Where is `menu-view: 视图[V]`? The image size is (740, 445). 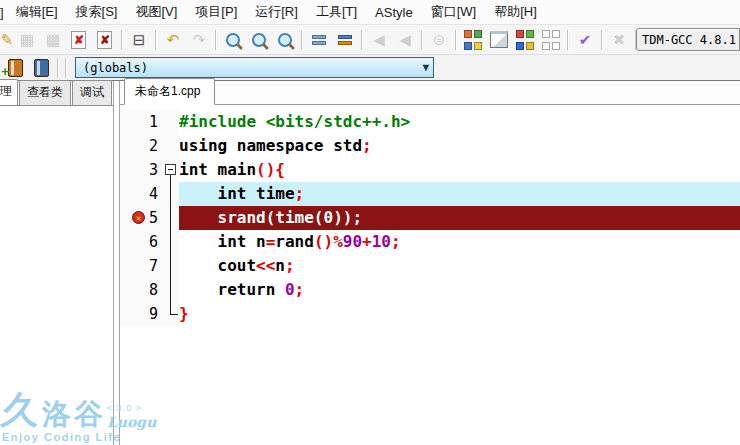 menu-view: 视图[V] is located at coordinates (156, 12).